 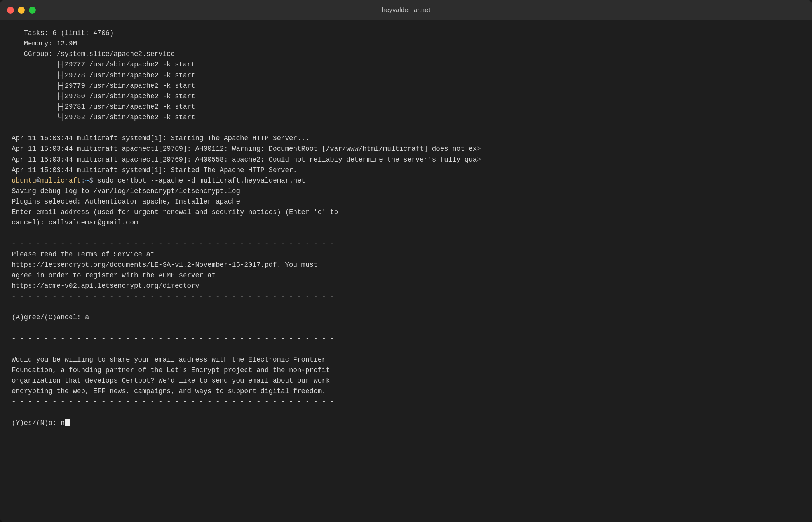 What do you see at coordinates (406, 75) in the screenshot?
I see `terminal-line: ├┤29778 /usr/sbin/apache2 -k start` at bounding box center [406, 75].